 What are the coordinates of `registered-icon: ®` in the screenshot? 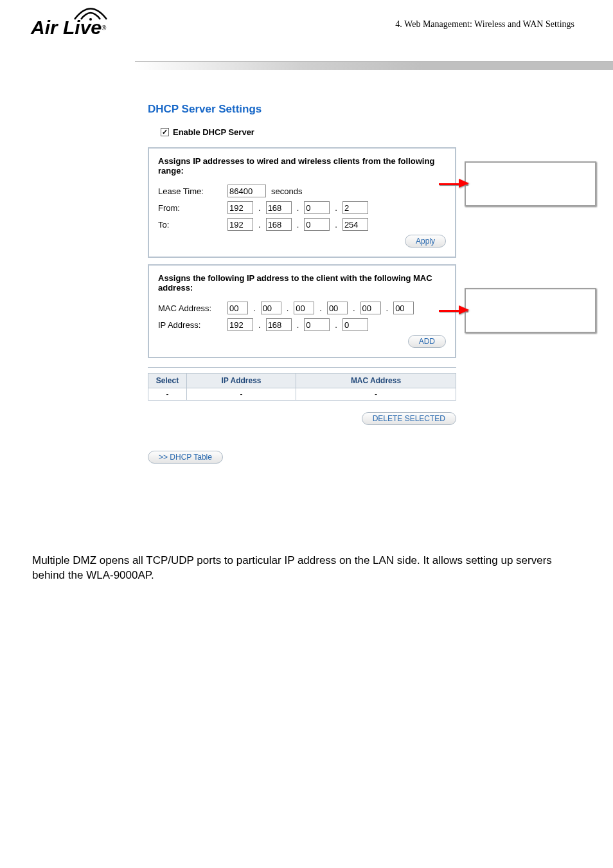 It's located at (104, 28).